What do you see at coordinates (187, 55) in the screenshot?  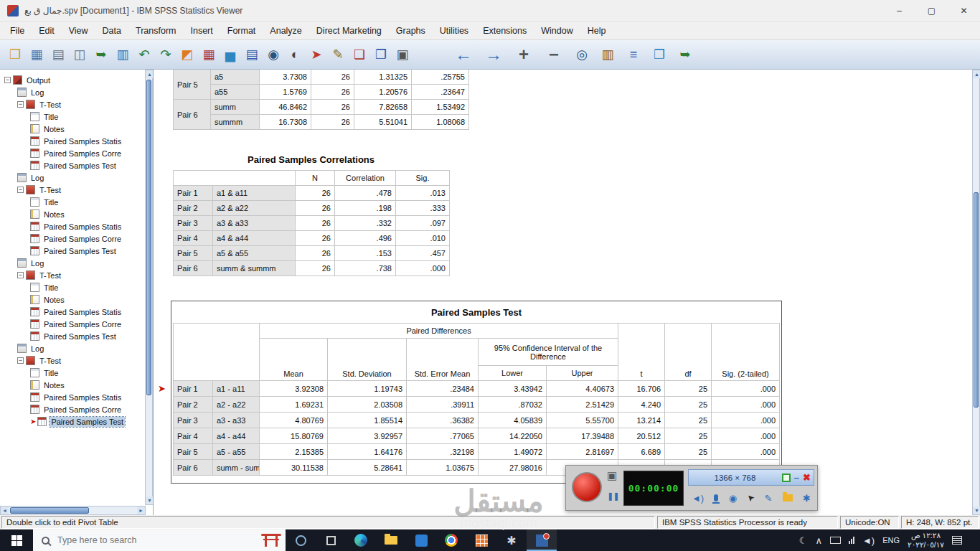 I see `goto-chart-icon: ◩` at bounding box center [187, 55].